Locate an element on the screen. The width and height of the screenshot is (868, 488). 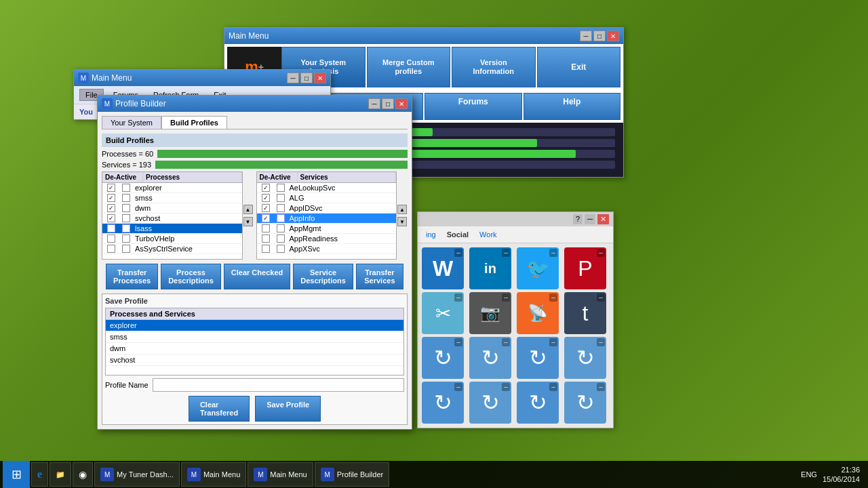
social-panel-close: ✕ is located at coordinates (604, 220).